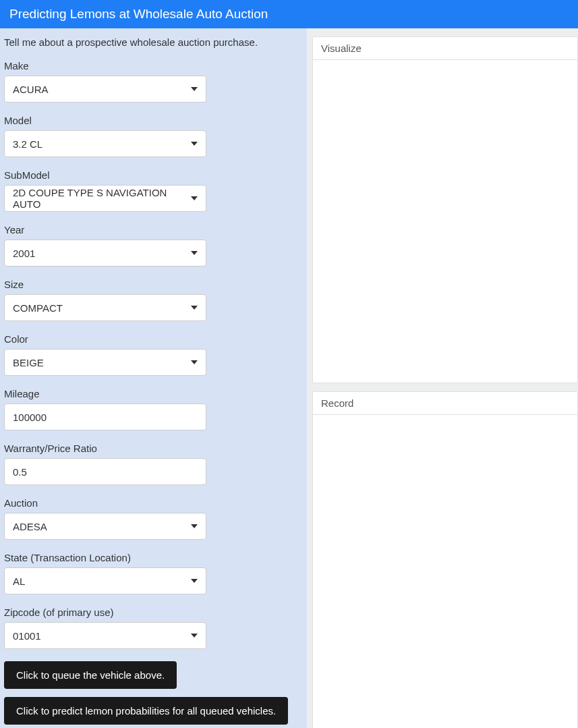 The image size is (578, 728). Describe the element at coordinates (28, 363) in the screenshot. I see `color-value: BEIGE` at that location.